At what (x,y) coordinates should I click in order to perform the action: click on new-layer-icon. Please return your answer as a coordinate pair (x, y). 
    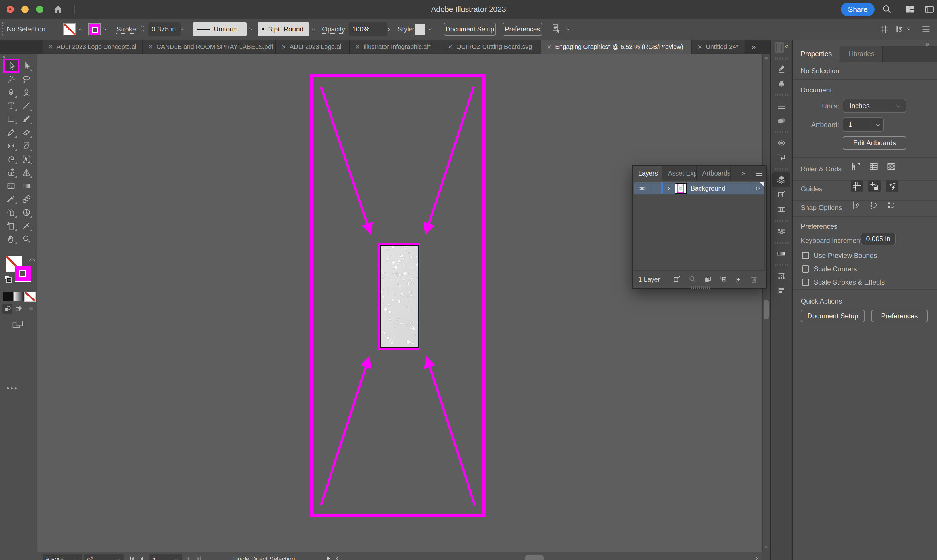
    Looking at the image, I should click on (739, 279).